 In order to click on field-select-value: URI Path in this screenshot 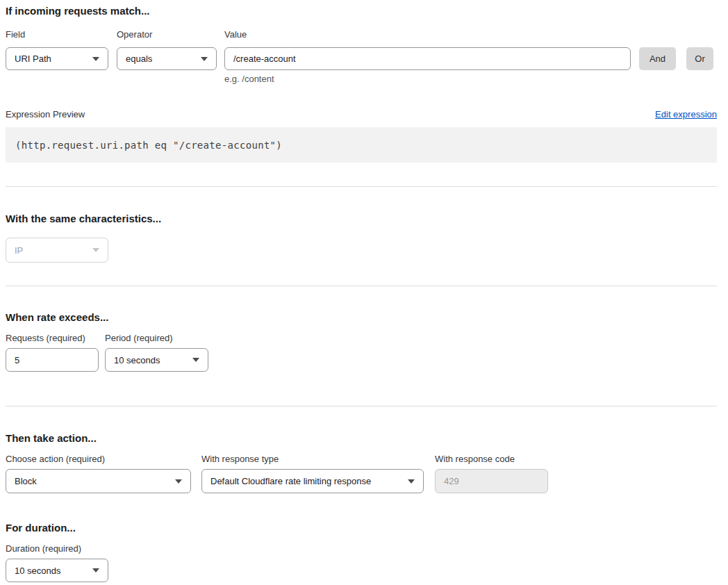, I will do `click(33, 58)`.